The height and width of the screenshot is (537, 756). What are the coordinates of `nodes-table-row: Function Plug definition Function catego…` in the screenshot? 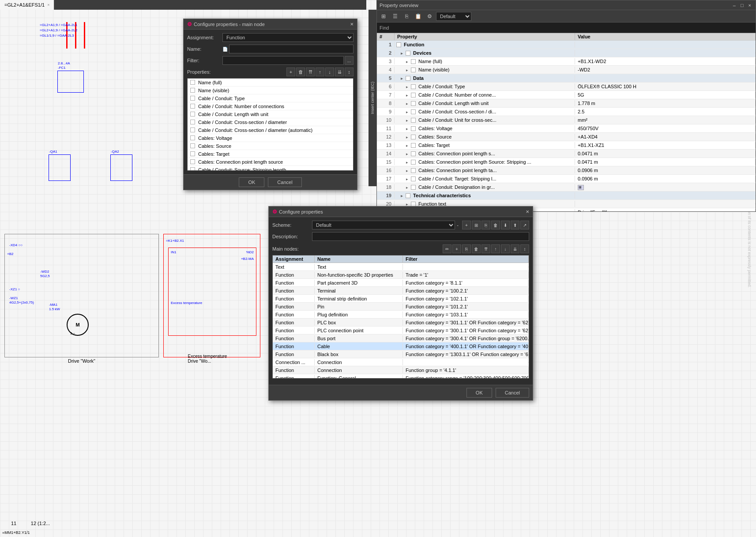 It's located at (401, 315).